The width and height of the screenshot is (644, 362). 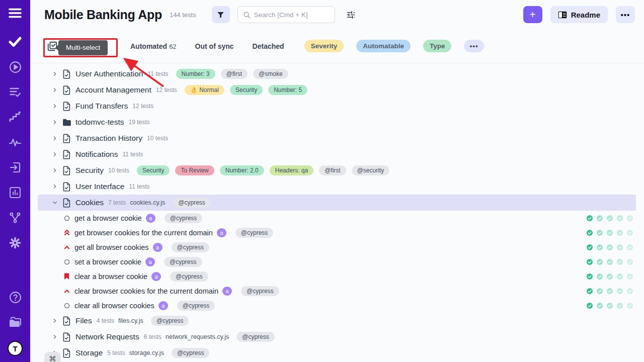 I want to click on row-title: Account Management, so click(x=114, y=90).